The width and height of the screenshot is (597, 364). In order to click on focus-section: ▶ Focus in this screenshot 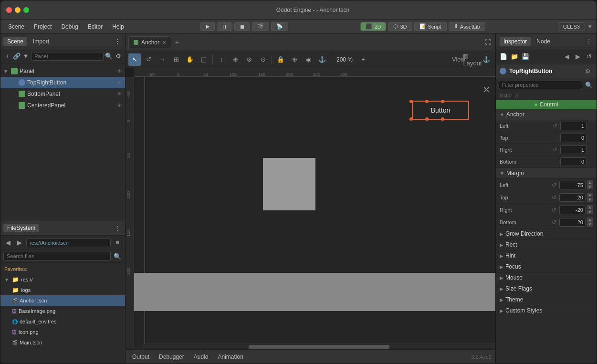, I will do `click(546, 267)`.